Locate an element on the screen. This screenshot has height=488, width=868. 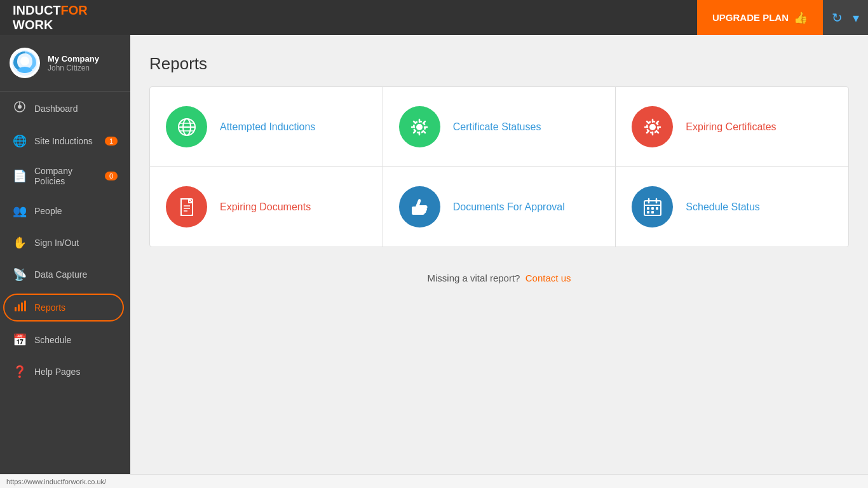
data-capture-icon: 📡 is located at coordinates (20, 274).